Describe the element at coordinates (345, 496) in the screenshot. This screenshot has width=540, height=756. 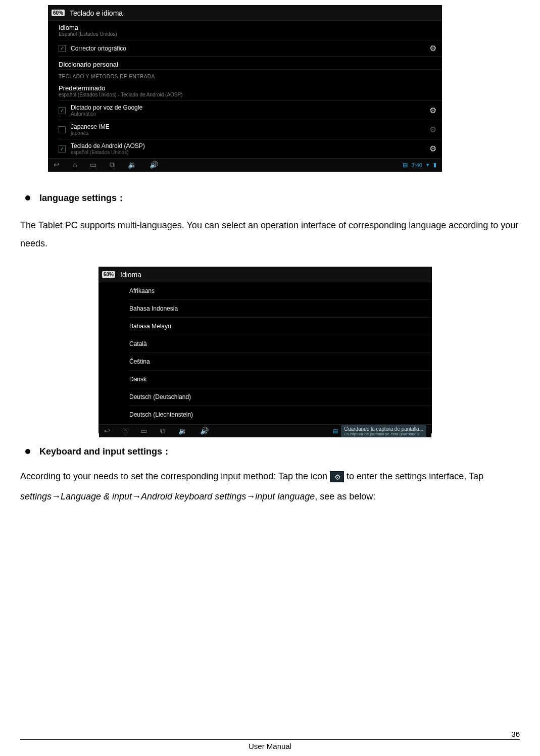
I see `para2-text-c: , see as below:` at that location.